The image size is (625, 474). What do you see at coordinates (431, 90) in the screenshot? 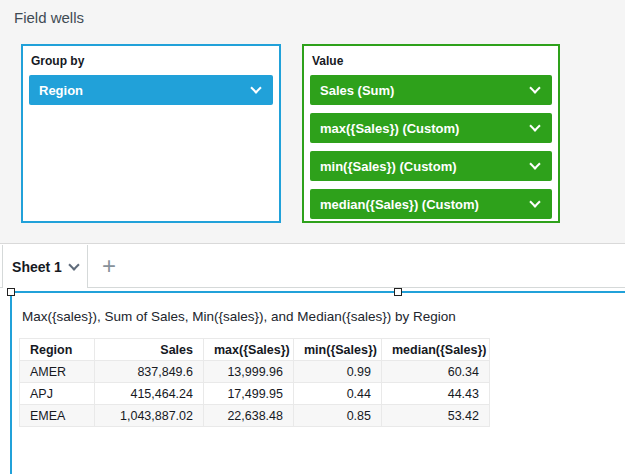
I see `field-pill-value-0: Sales (Sum)` at bounding box center [431, 90].